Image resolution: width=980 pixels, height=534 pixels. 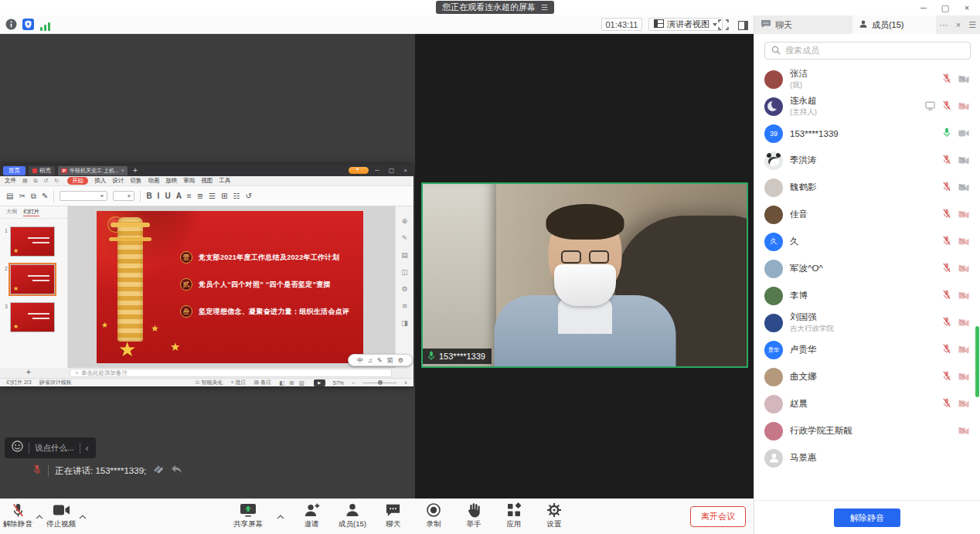 What do you see at coordinates (370, 360) in the screenshot?
I see `ime-item-1: ♫` at bounding box center [370, 360].